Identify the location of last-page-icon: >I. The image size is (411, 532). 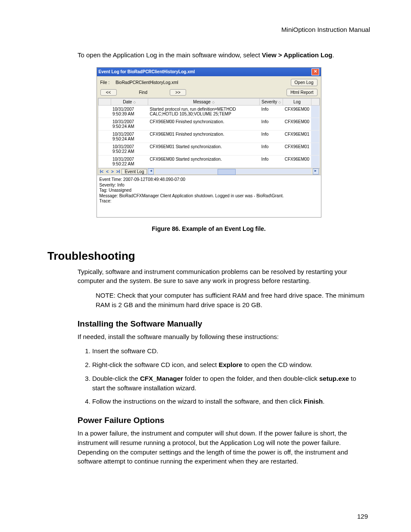
(118, 171).